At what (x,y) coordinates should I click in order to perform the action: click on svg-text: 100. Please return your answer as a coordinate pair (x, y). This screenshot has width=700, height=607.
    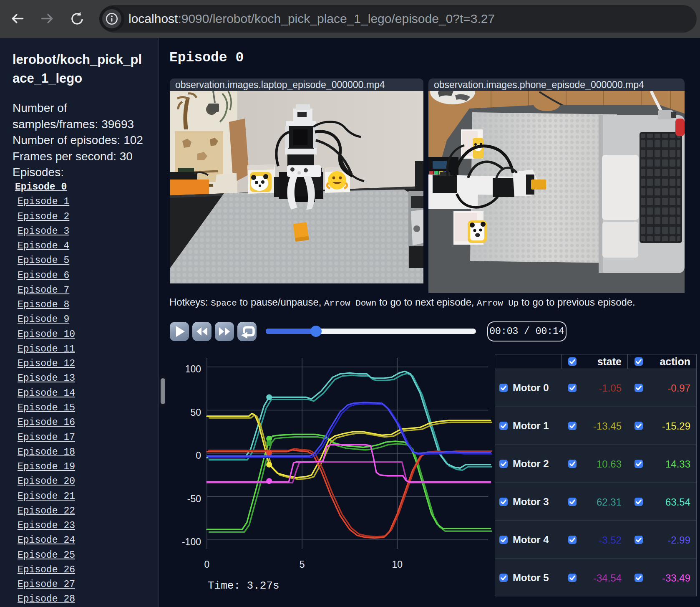
    Looking at the image, I should click on (193, 369).